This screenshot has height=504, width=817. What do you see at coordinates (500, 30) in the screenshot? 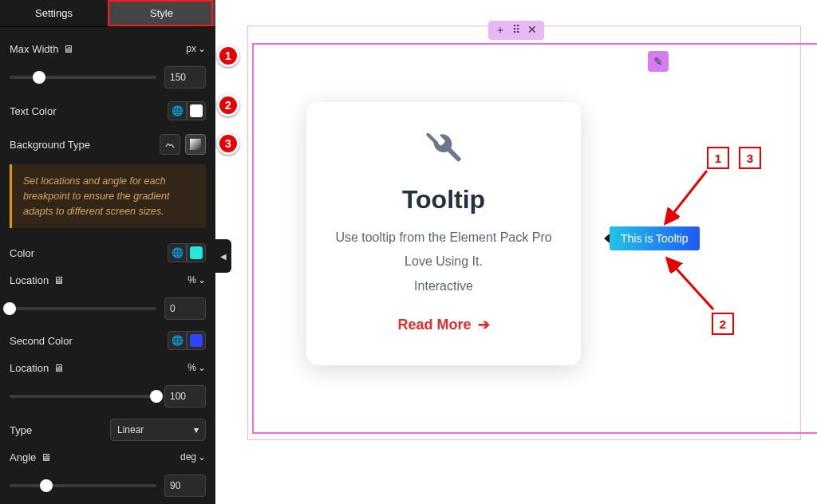
I see `add-icon: ＋` at bounding box center [500, 30].